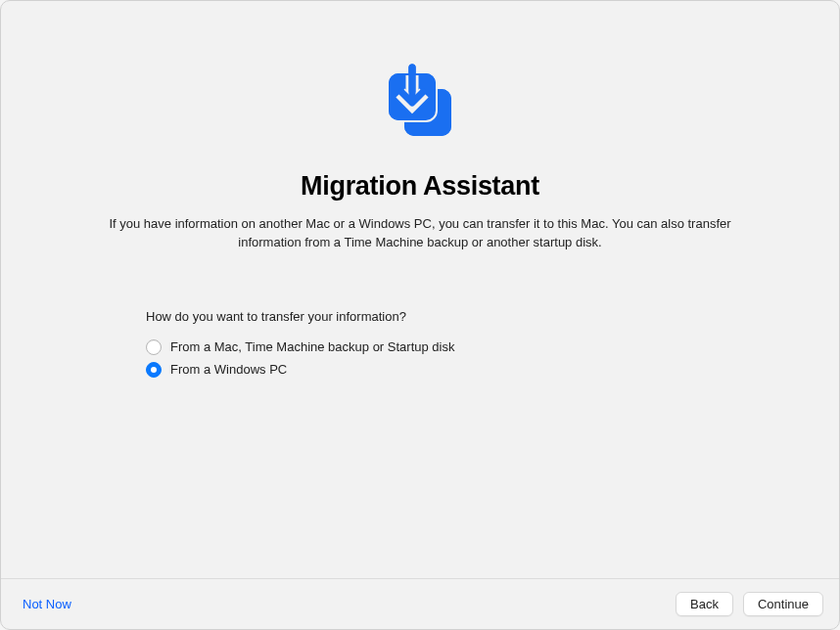 Image resolution: width=840 pixels, height=630 pixels. What do you see at coordinates (420, 370) in the screenshot?
I see `option-from-windows: From a Windows PC` at bounding box center [420, 370].